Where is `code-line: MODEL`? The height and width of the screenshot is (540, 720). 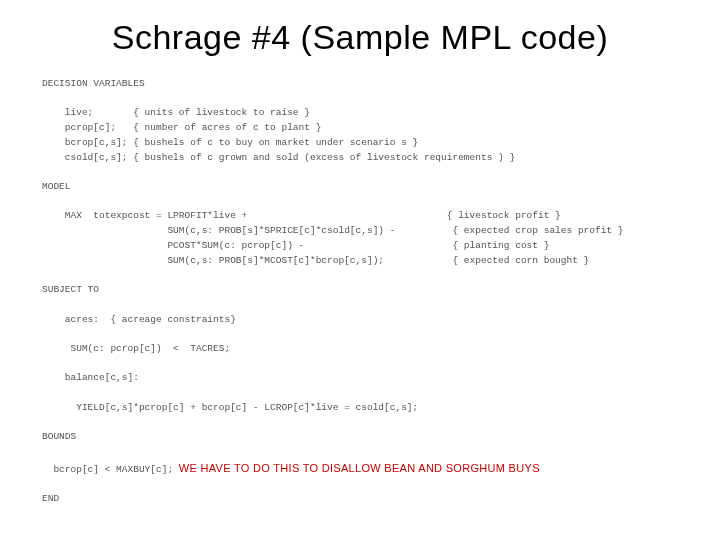
code-line: MODEL is located at coordinates (56, 186).